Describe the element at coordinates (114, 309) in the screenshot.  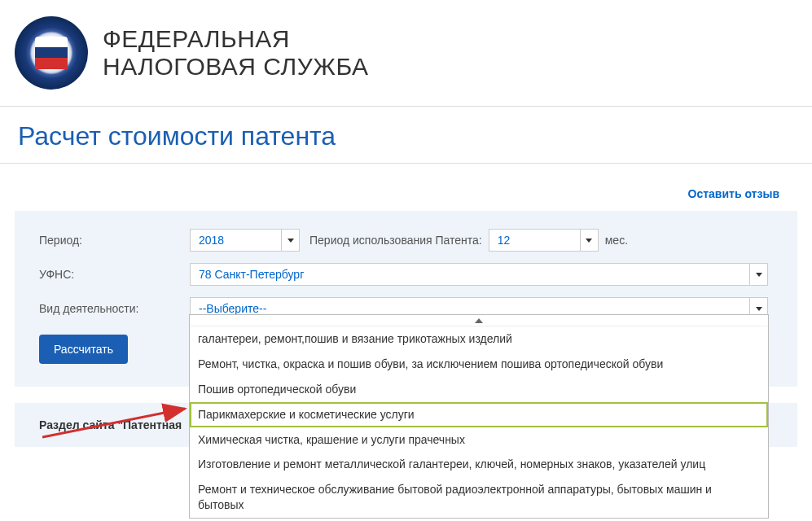
I see `activity-label: Вид деятельности:` at that location.